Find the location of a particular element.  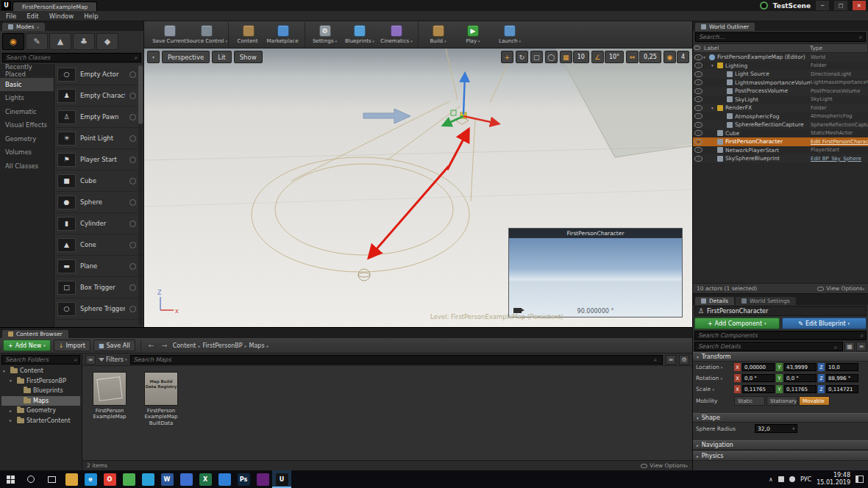

clock: 19:48 15.01.2019 is located at coordinates (833, 479).